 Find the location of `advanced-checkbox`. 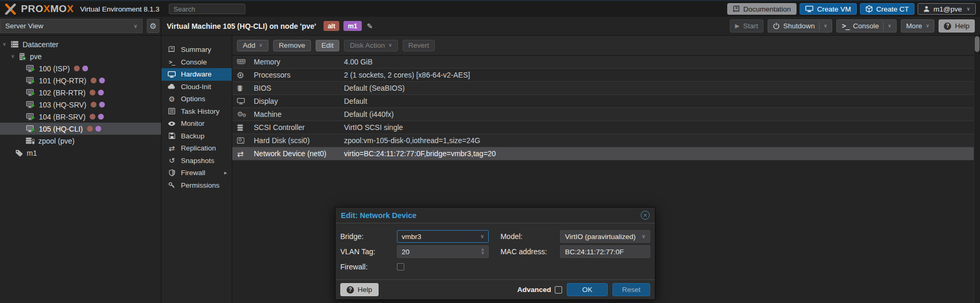

advanced-checkbox is located at coordinates (558, 290).